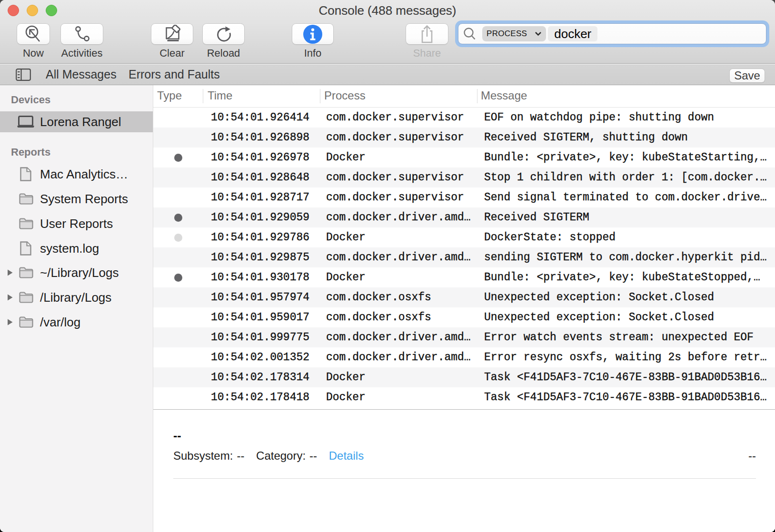 The height and width of the screenshot is (532, 775). What do you see at coordinates (626, 158) in the screenshot?
I see `message-cell: Bundle: <private>, key: kubeStateStartin…` at bounding box center [626, 158].